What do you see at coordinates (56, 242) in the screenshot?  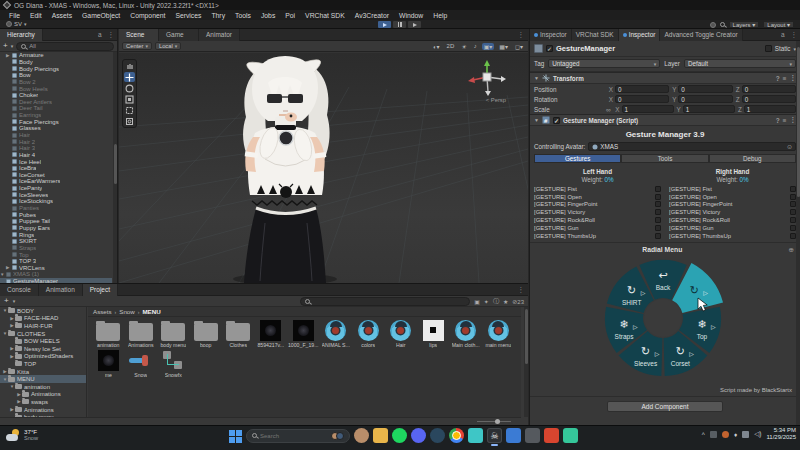 I see `hierarchy-item-skirt: SKIRT` at bounding box center [56, 242].